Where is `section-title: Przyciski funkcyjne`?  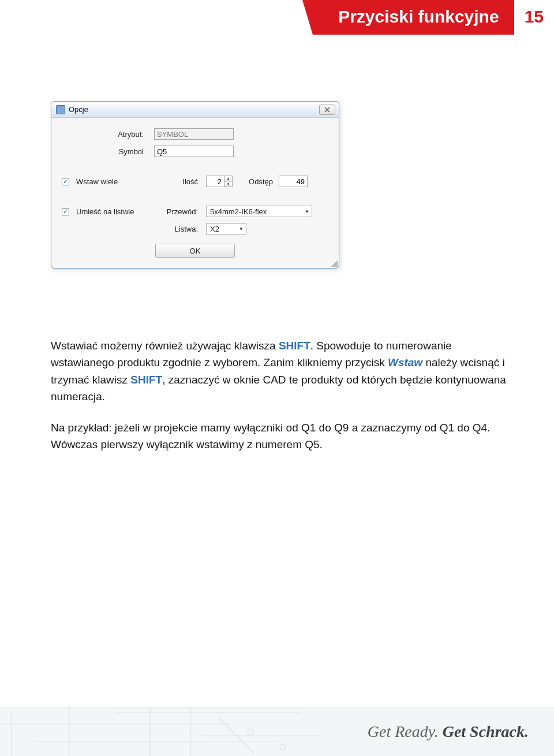 section-title: Przyciski funkcyjne is located at coordinates (418, 16).